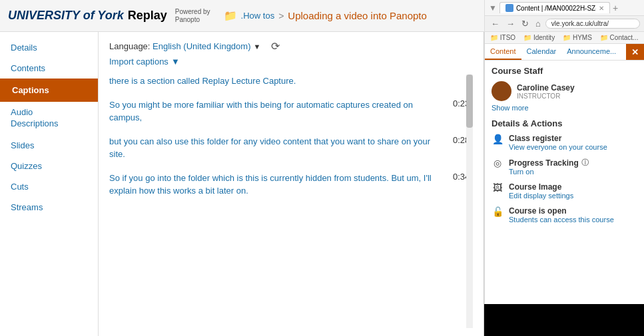 The image size is (644, 336). I want to click on course-image-link: Edit display settings, so click(541, 196).